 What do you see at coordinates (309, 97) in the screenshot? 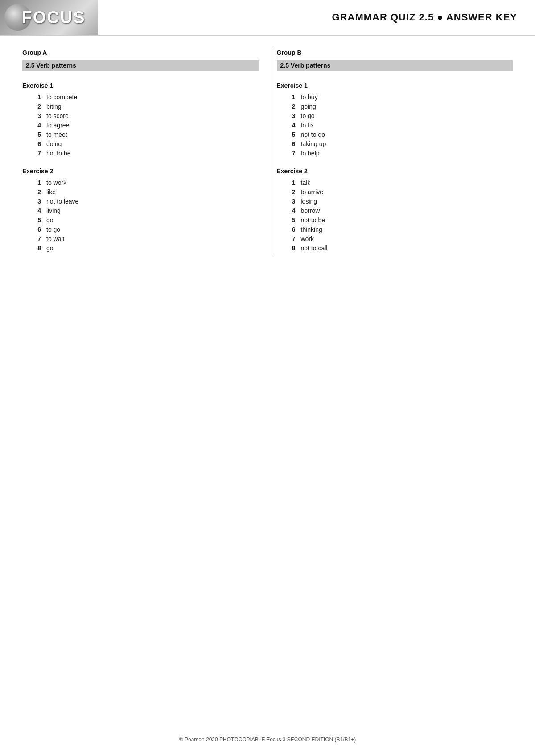
I see `item-answer: to buy` at bounding box center [309, 97].